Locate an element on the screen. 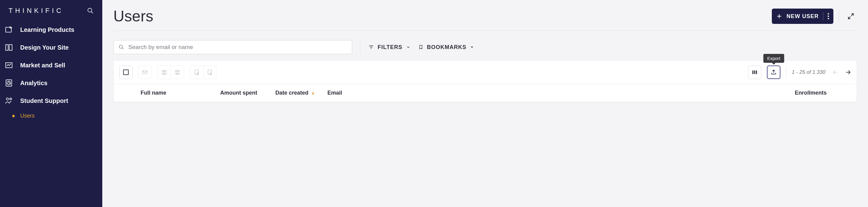  brand-logo: THINKIFIC is located at coordinates (36, 11).